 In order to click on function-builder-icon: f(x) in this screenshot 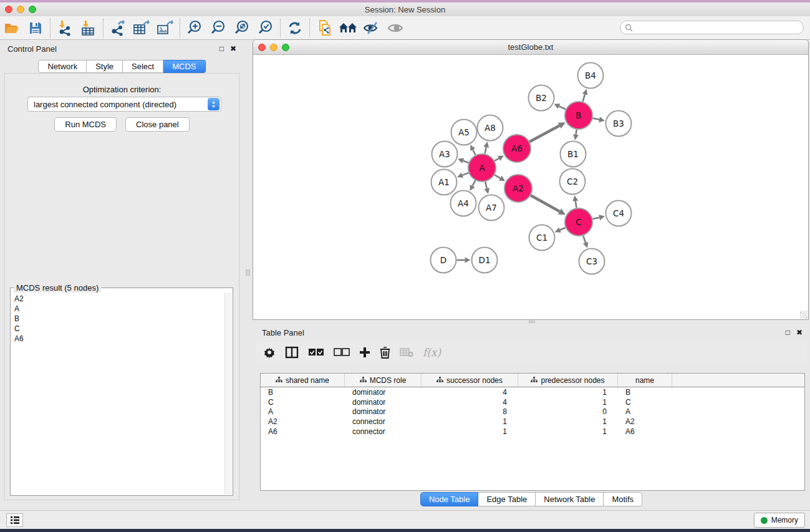, I will do `click(432, 352)`.